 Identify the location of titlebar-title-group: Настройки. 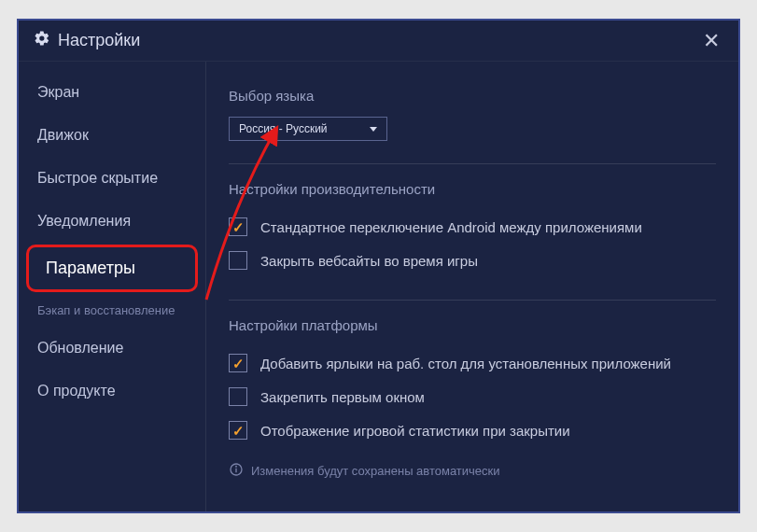
(87, 41).